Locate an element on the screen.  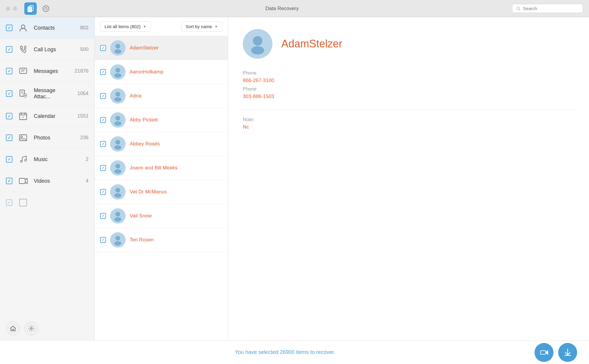
sidebar-item-message-attachments: Message Attac... 1054 is located at coordinates (47, 94).